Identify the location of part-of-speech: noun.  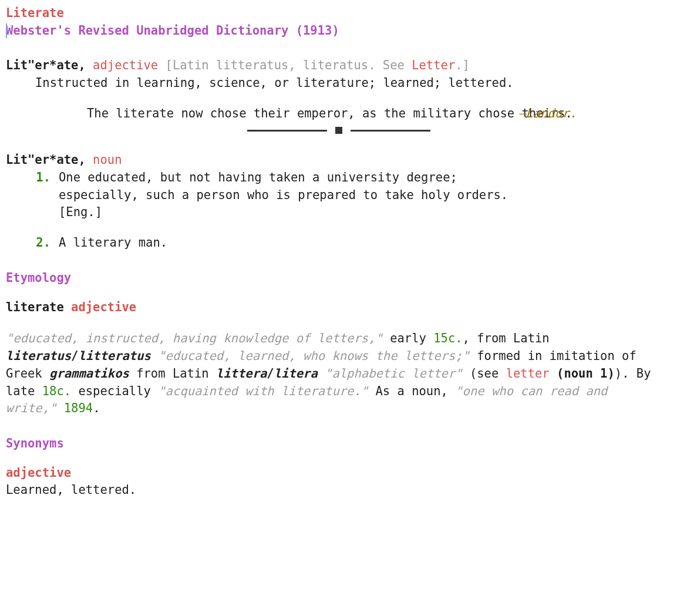
(107, 160).